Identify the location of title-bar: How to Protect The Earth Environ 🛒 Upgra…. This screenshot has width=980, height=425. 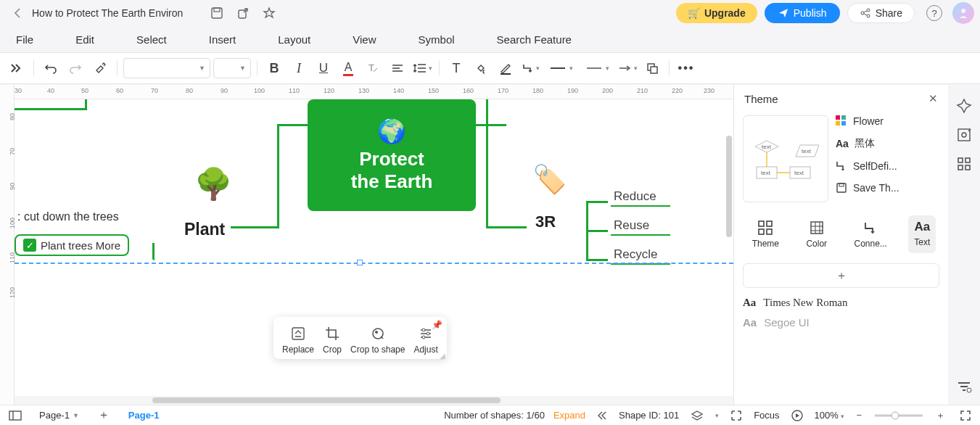
(490, 13).